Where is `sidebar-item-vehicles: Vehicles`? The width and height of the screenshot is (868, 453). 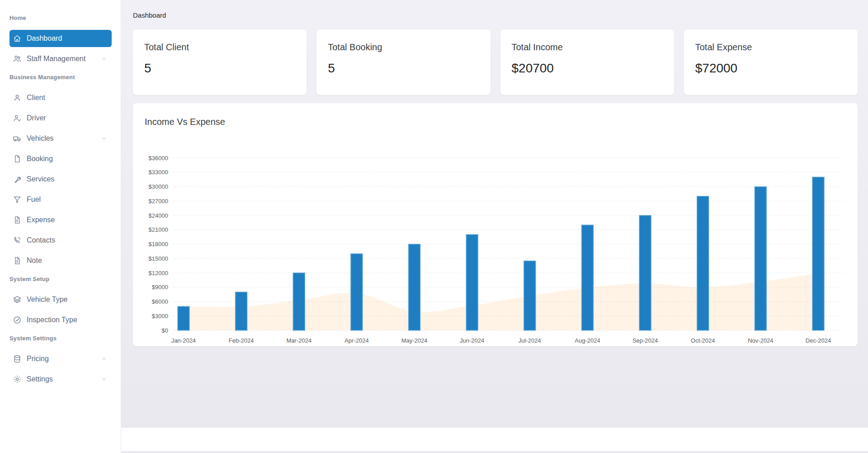 sidebar-item-vehicles: Vehicles is located at coordinates (61, 138).